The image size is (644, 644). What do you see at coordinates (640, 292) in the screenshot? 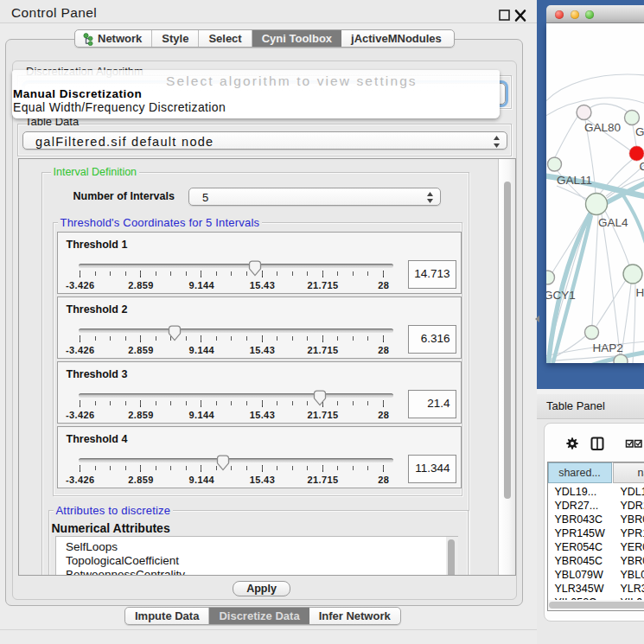
I see `svg-text: H` at bounding box center [640, 292].